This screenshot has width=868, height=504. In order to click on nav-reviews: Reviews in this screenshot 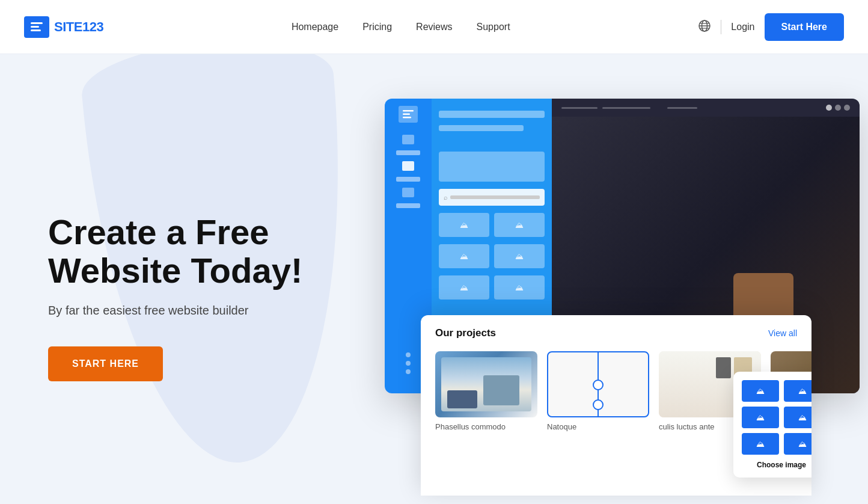, I will do `click(434, 27)`.